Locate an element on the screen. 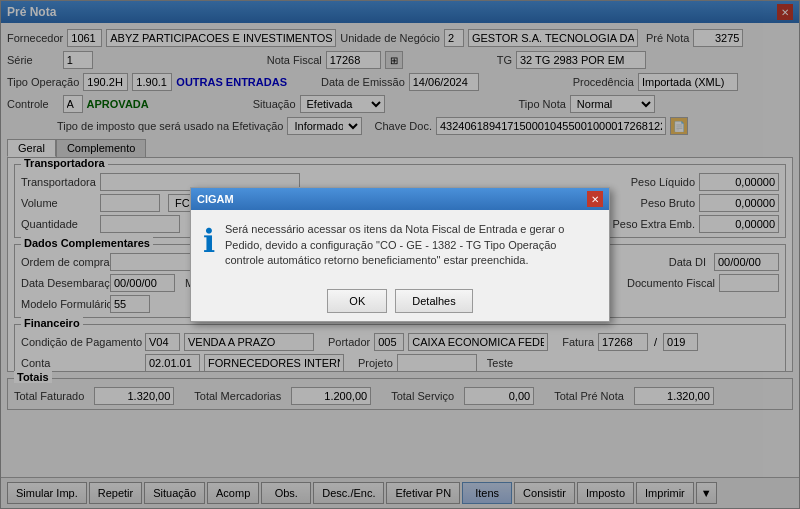 This screenshot has height=509, width=800. dialog-buttons: OK Detalhes is located at coordinates (400, 301).